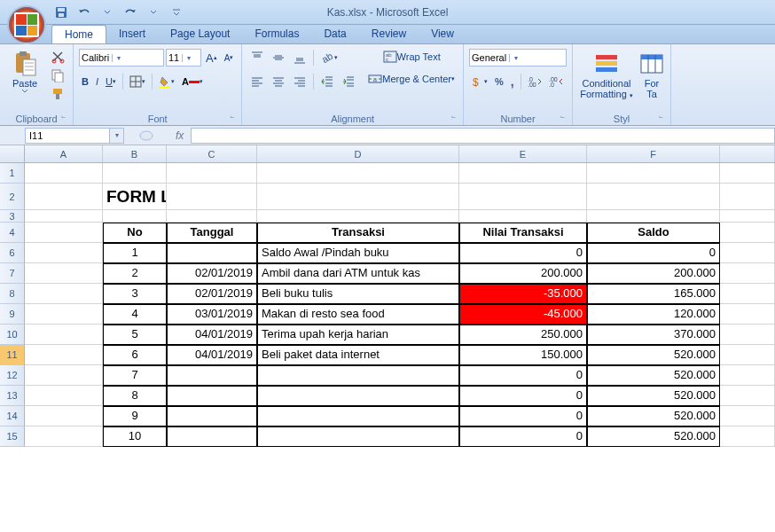  I want to click on col-header: A, so click(64, 154).